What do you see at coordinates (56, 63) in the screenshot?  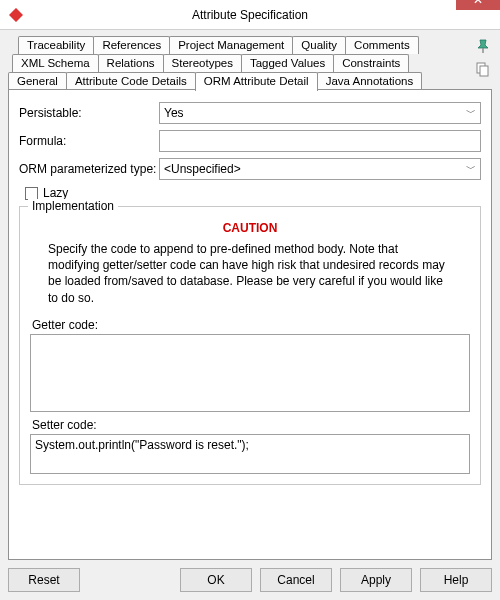 I see `tab-xml-schema: XML Schema` at bounding box center [56, 63].